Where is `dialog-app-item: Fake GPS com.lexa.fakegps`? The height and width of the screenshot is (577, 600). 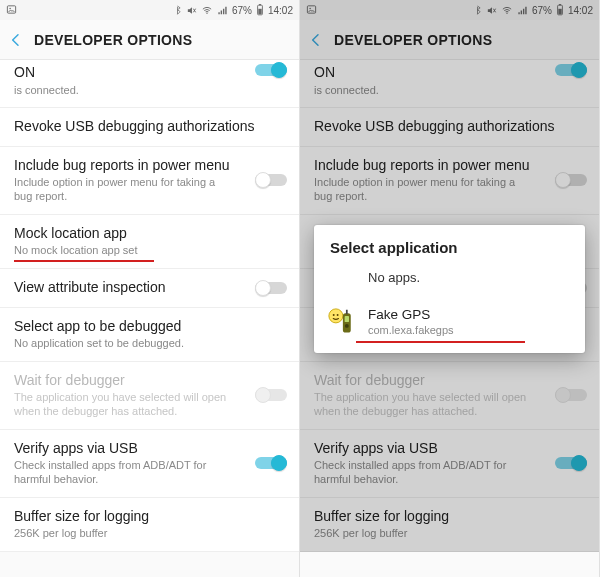
dialog-app-item: Fake GPS com.lexa.fakegps is located at coordinates (450, 326).